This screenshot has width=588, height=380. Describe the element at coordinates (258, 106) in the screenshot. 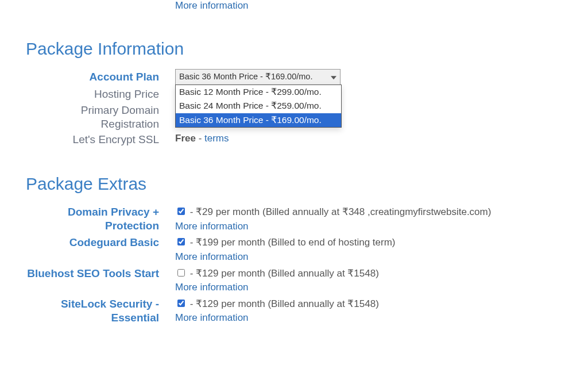

I see `account-plan-dropdown: Basic 12 Month Price - ₹299.00/mo. Basic…` at that location.